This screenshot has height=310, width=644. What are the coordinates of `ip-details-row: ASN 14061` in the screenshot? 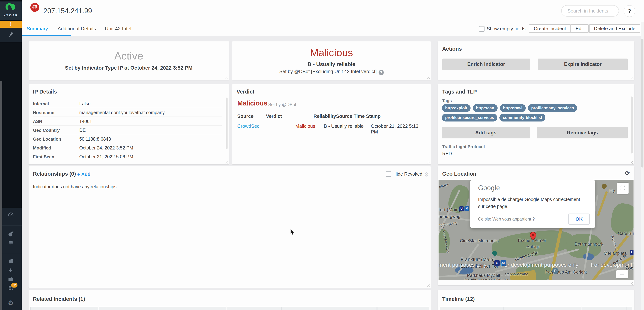 It's located at (128, 121).